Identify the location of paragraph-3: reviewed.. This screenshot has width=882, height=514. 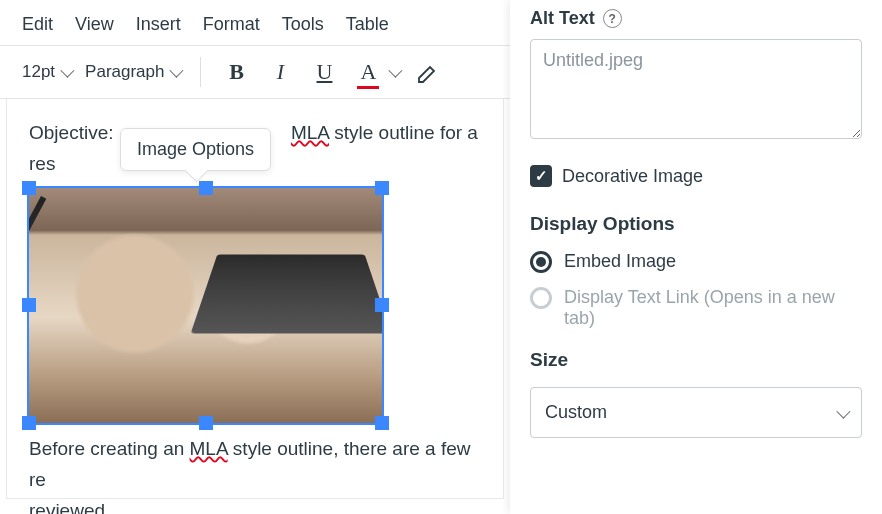
(255, 504).